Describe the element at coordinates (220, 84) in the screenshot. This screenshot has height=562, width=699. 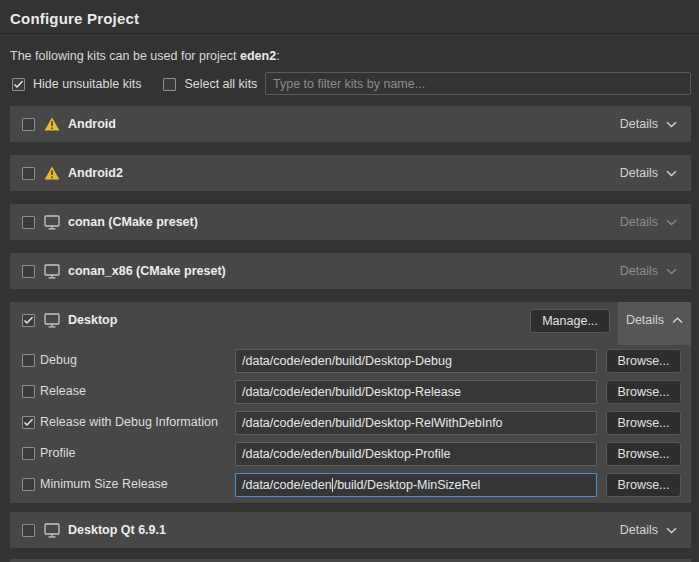
I see `select-all-label: Select all kits` at that location.